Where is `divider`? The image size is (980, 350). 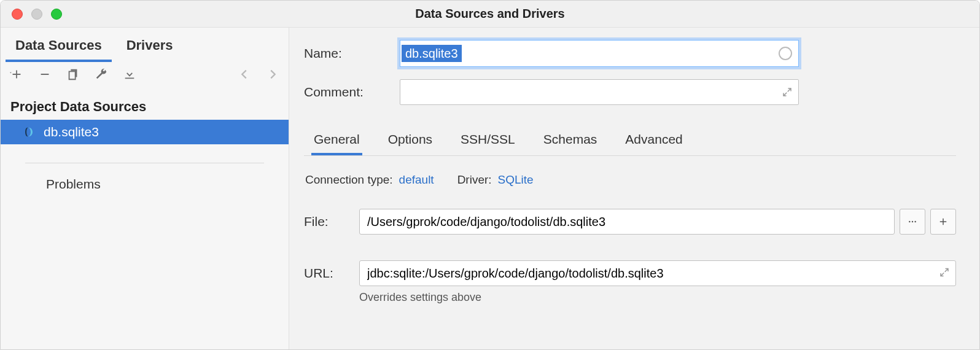 divider is located at coordinates (145, 163).